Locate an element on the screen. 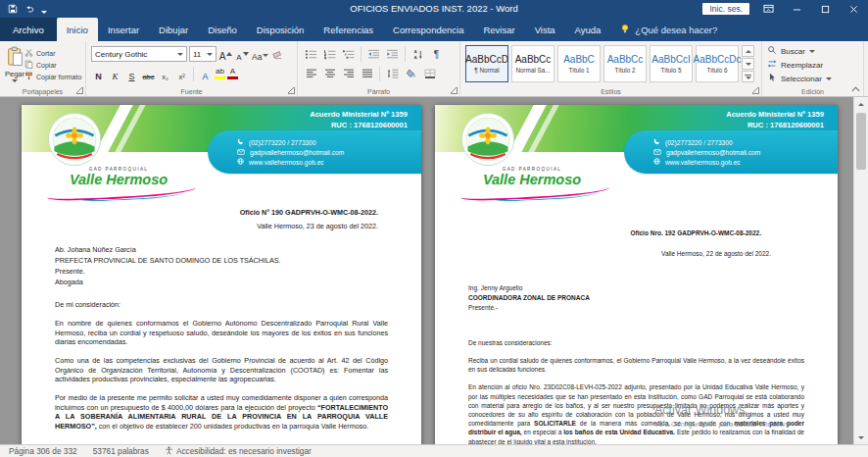 The width and height of the screenshot is (868, 457). subscript-button: x₂ is located at coordinates (165, 75).